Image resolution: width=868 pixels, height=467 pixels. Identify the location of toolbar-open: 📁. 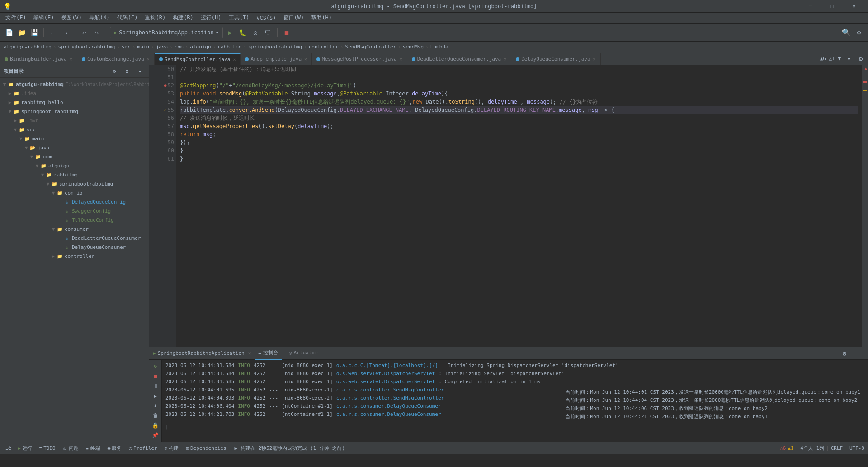
(22, 33).